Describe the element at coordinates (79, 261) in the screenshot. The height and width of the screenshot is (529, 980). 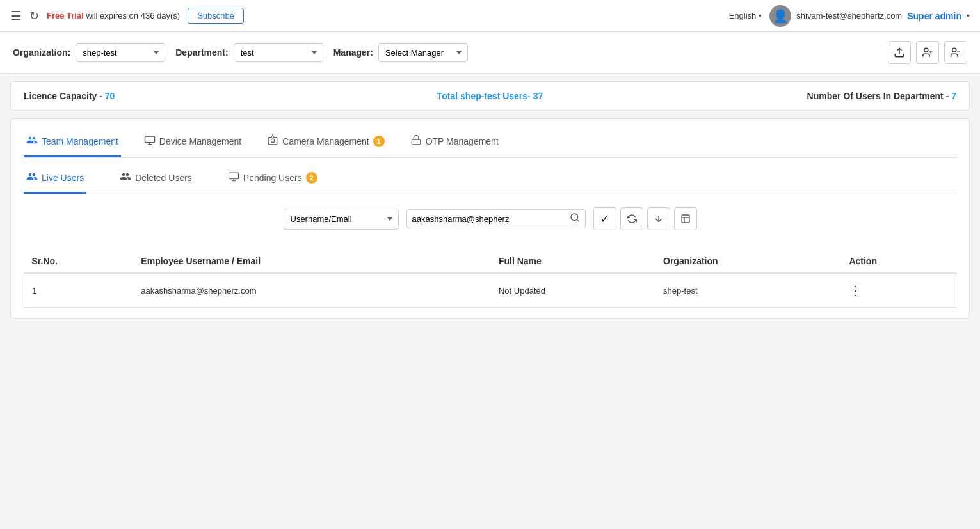
I see `col-srno: Sr.No.` at that location.